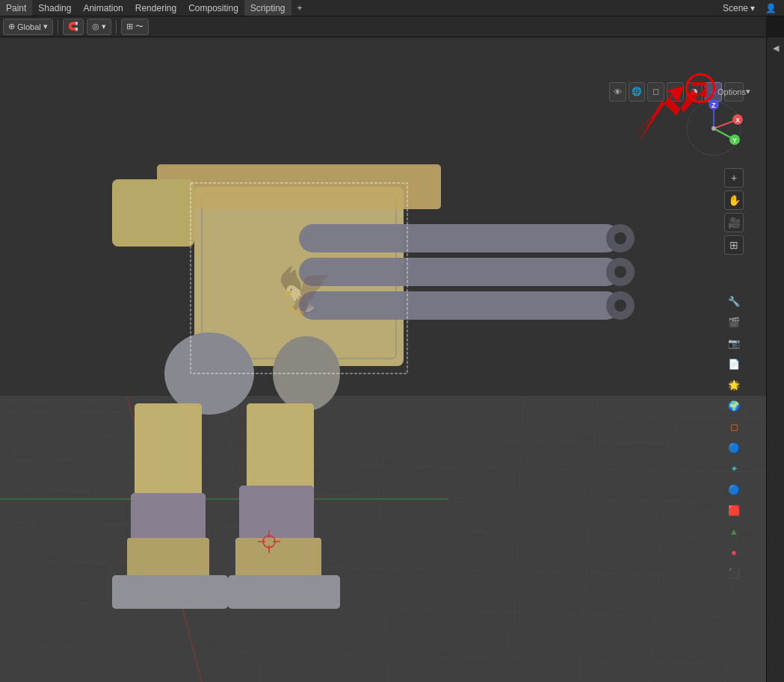 This screenshot has width=784, height=682. What do you see at coordinates (16, 7) in the screenshot?
I see `menu-item-paint: Paint` at bounding box center [16, 7].